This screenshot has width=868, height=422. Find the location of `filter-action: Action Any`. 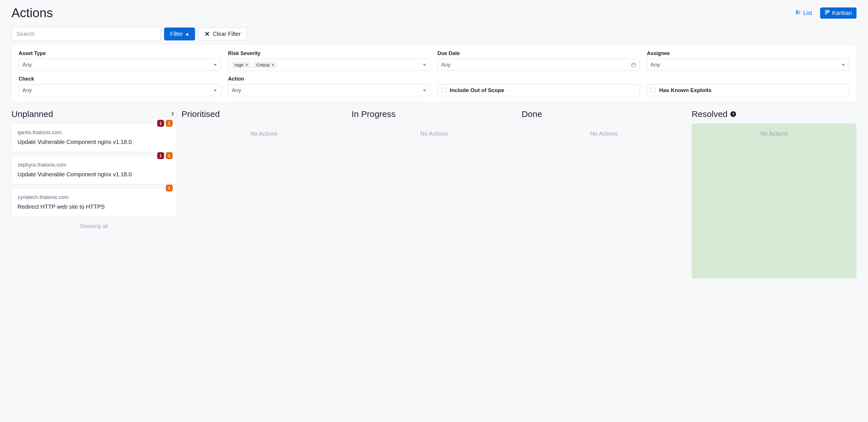

filter-action: Action Any is located at coordinates (330, 86).